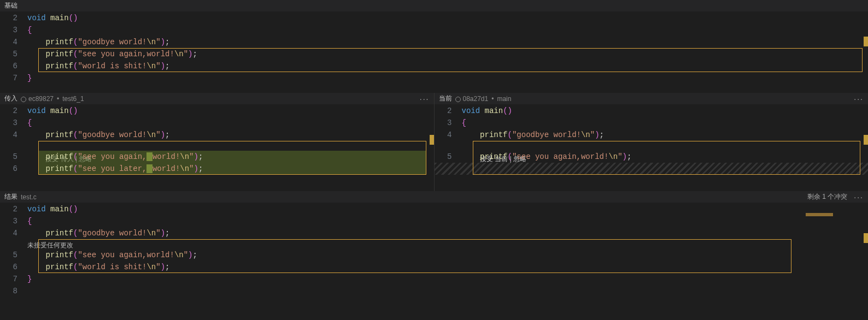 The height and width of the screenshot is (320, 868). I want to click on minimap, so click(835, 256).